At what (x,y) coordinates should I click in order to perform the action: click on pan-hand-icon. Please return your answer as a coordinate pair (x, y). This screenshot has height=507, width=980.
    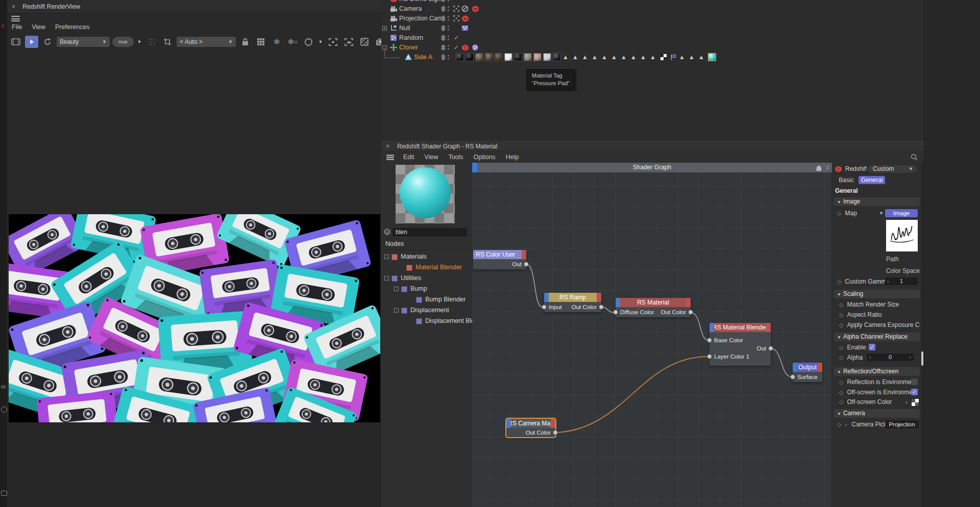
    Looking at the image, I should click on (819, 168).